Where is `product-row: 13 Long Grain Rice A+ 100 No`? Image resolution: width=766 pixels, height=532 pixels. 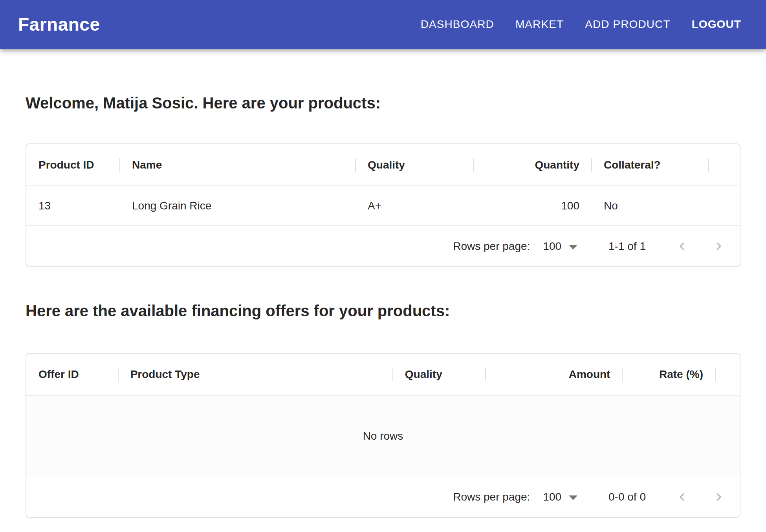 product-row: 13 Long Grain Rice A+ 100 No is located at coordinates (383, 206).